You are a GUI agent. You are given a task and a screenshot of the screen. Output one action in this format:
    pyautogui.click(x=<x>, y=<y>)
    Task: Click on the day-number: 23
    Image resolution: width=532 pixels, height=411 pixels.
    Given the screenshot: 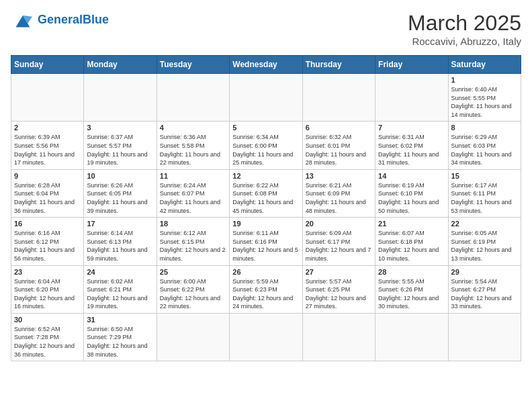 What is the action you would take?
    pyautogui.click(x=47, y=272)
    